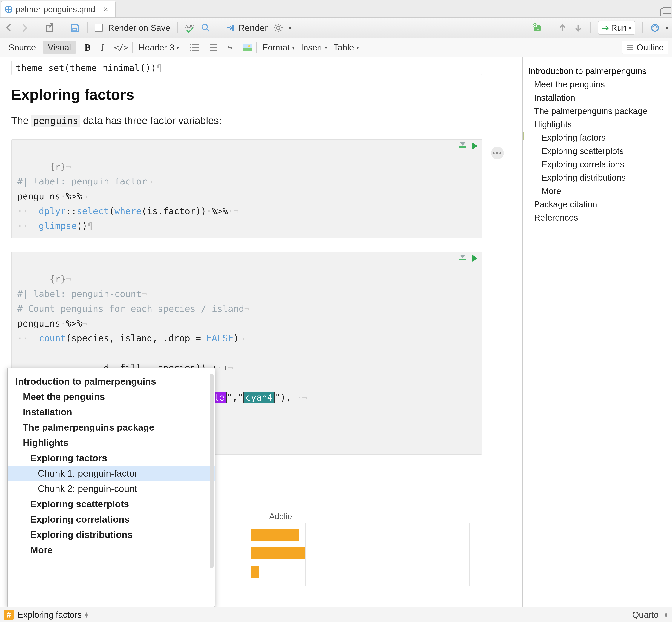  What do you see at coordinates (646, 615) in the screenshot?
I see `status-engine-label: Quarto` at bounding box center [646, 615].